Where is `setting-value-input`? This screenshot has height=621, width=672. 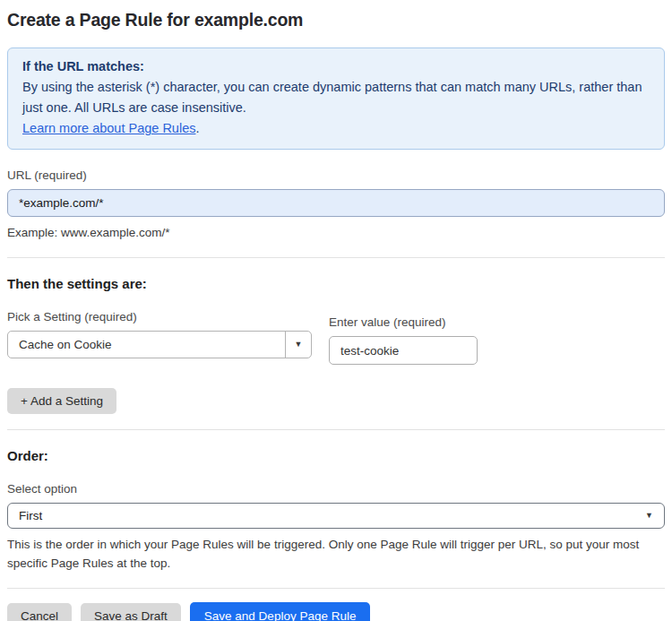 setting-value-input is located at coordinates (403, 350).